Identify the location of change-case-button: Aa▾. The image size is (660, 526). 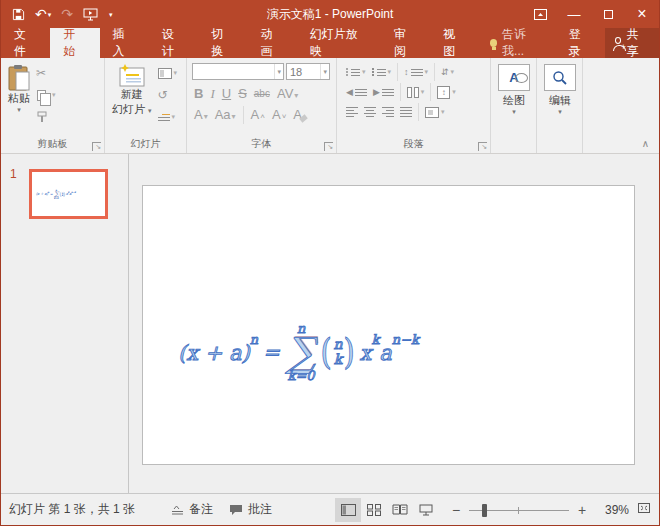
(226, 114).